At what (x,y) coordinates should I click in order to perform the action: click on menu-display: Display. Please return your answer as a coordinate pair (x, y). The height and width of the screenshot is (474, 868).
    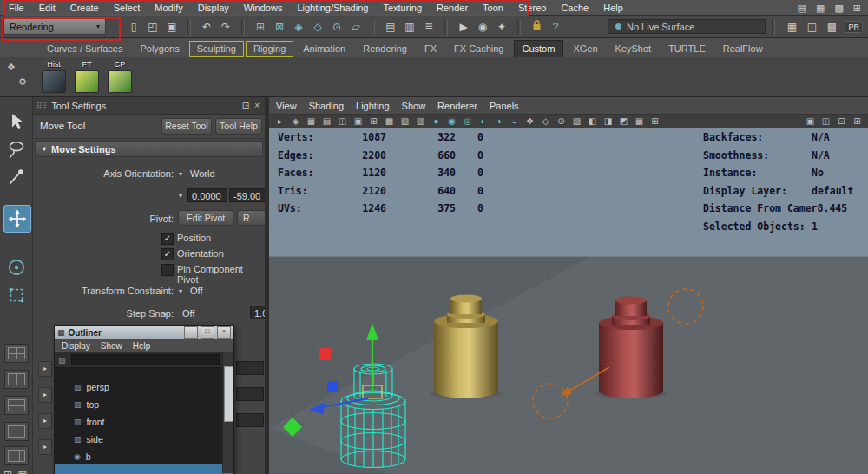
    Looking at the image, I should click on (214, 8).